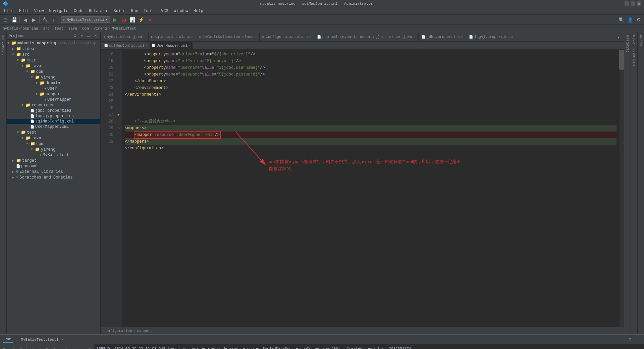  What do you see at coordinates (181, 11) in the screenshot?
I see `menu-window: Window` at bounding box center [181, 11].